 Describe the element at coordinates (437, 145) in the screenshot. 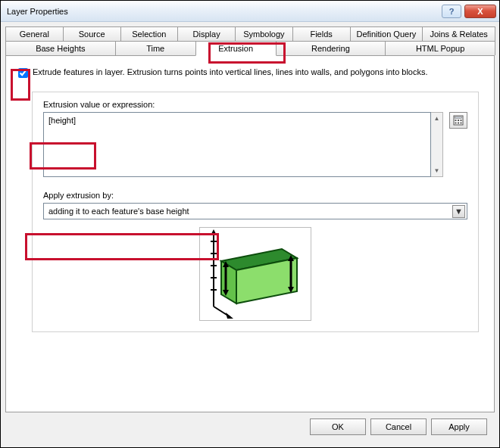

I see `expression-scrollbar: ▲ ▼` at that location.